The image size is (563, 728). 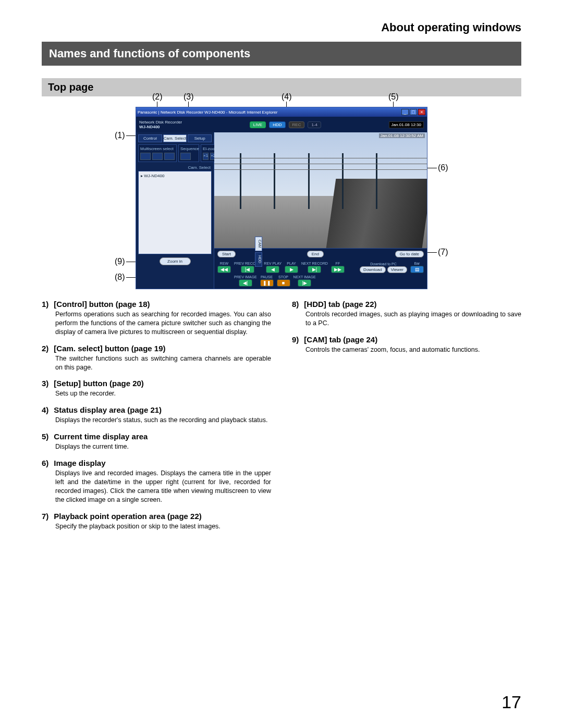 I want to click on desc-item: 2)[Cam. select] button (page 19)The swit…, so click(x=156, y=358).